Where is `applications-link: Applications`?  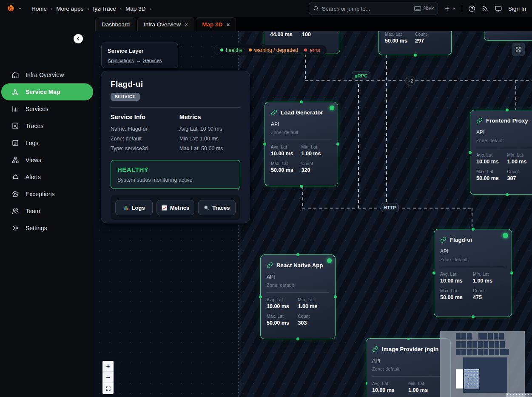 applications-link: Applications is located at coordinates (121, 60).